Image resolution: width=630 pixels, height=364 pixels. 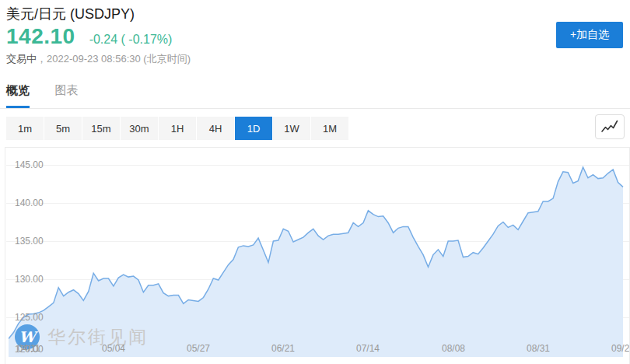 I want to click on trading-status-label: 交易中, so click(x=22, y=59).